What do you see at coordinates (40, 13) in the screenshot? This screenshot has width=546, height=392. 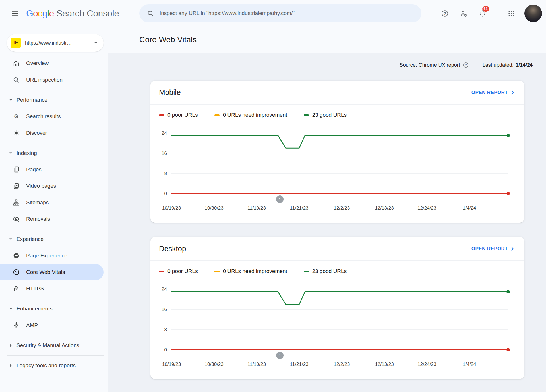 I see `google-logo-letter: o` at bounding box center [40, 13].